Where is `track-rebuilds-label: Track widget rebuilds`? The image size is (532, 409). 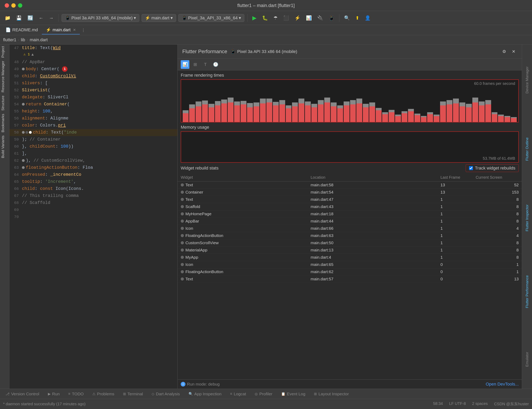 track-rebuilds-label: Track widget rebuilds is located at coordinates (495, 168).